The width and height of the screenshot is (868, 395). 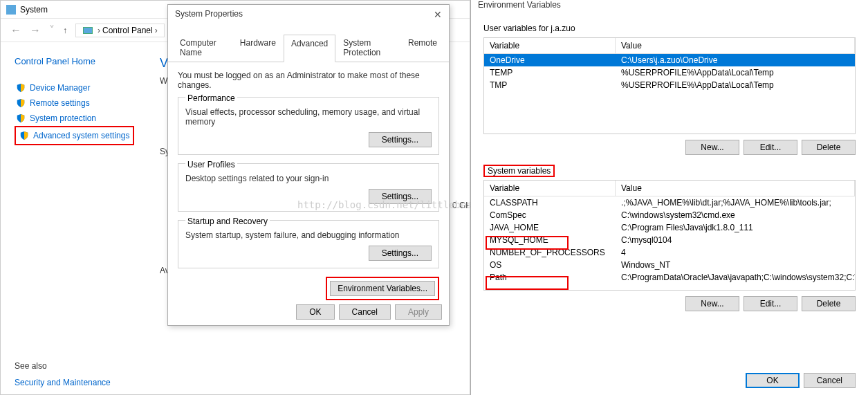 I want to click on see-also-label: See also, so click(x=30, y=366).